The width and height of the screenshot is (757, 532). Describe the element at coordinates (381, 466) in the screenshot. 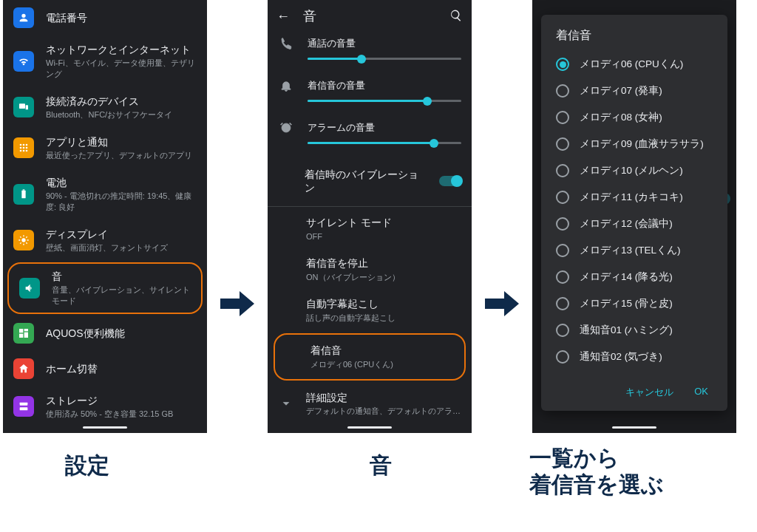

I see `caption-sound: 音` at that location.